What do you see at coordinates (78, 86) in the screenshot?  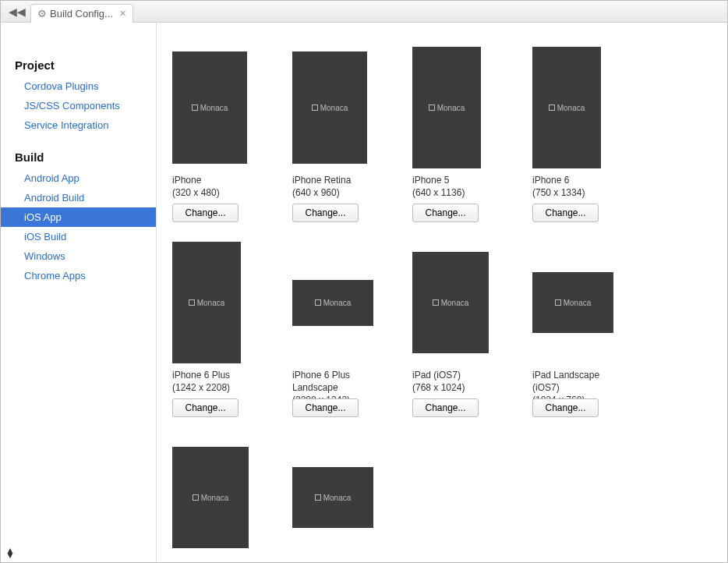 I see `sidebar-item-cordova-plugins: Cordova Plugins` at bounding box center [78, 86].